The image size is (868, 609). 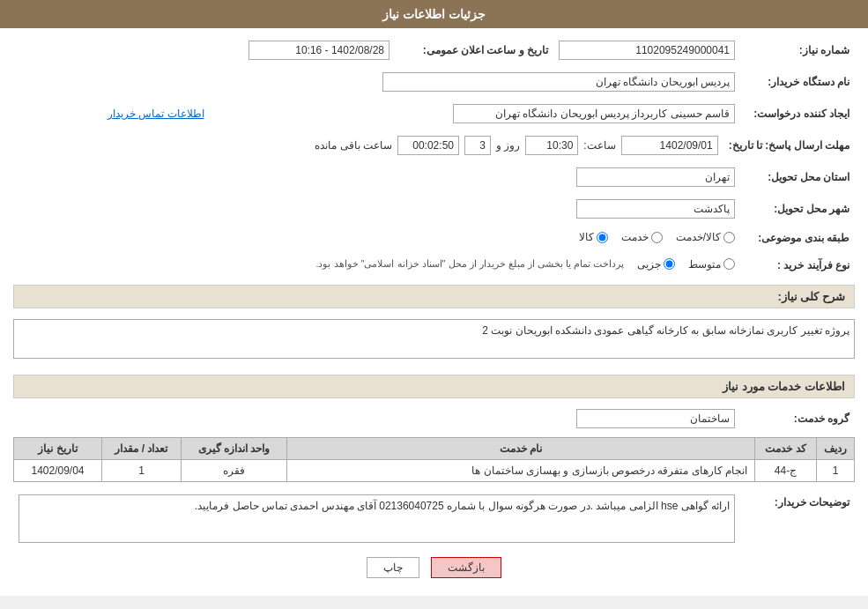 I want to click on response-remaining: 00:02:50, so click(x=428, y=145).